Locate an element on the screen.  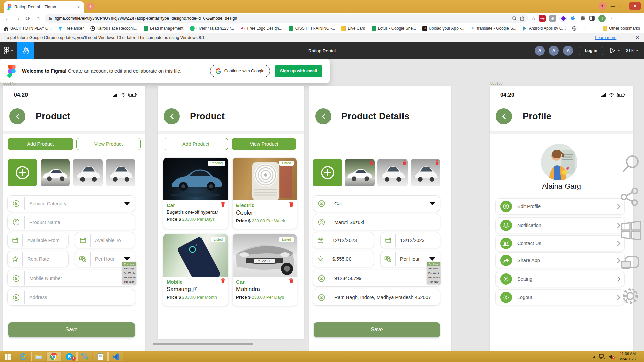
bookmark-item: Kairos Face Recogni... is located at coordinates (114, 28).